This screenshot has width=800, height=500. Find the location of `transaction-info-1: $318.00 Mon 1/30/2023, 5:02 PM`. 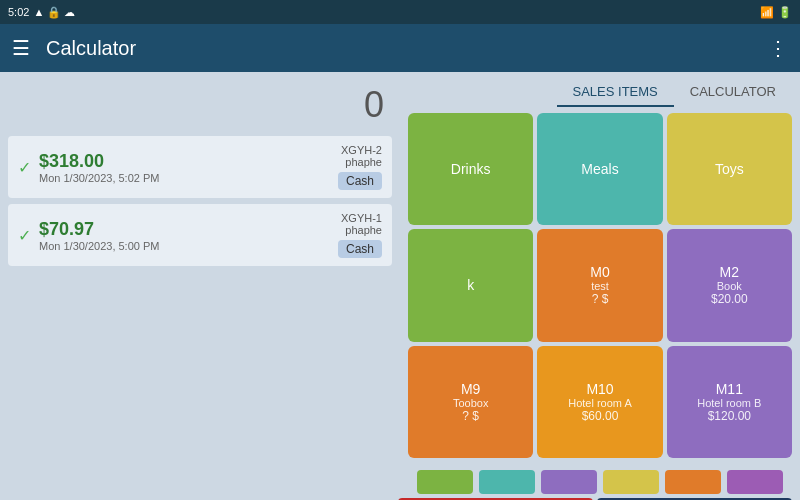

transaction-info-1: $318.00 Mon 1/30/2023, 5:02 PM is located at coordinates (184, 168).